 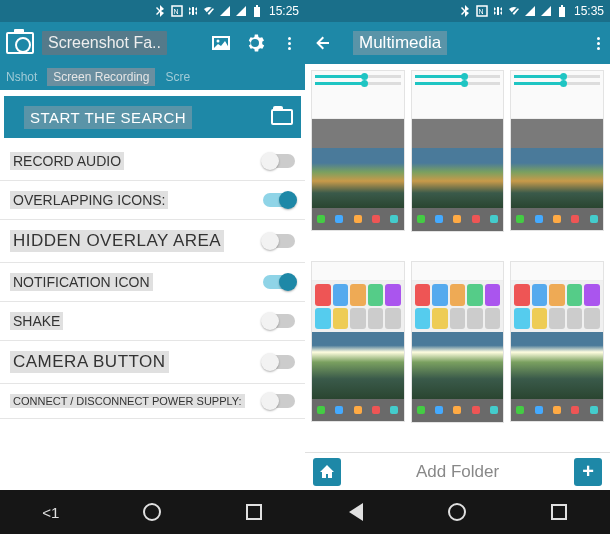 I want to click on tab-prev: Nshot, so click(x=22, y=77).